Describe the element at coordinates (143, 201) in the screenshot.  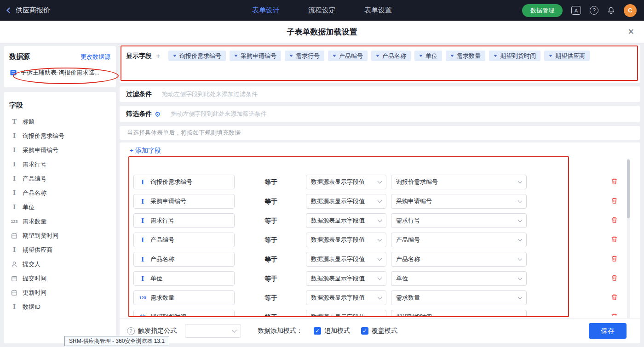
I see `text-field-icon: I` at that location.